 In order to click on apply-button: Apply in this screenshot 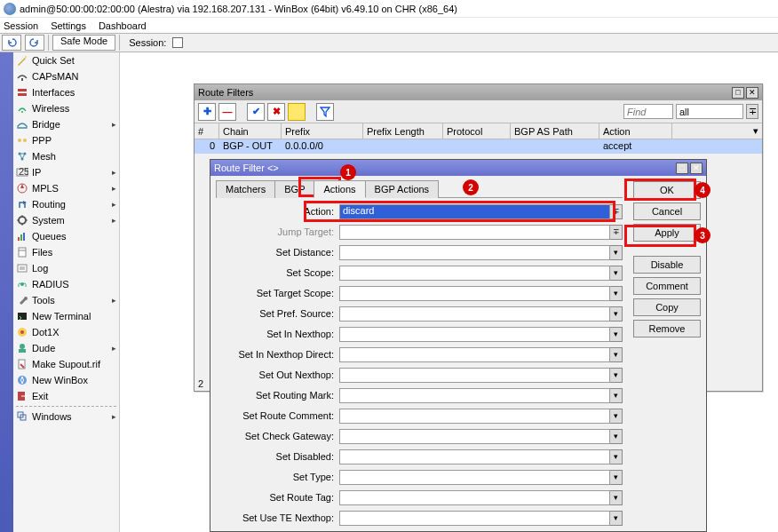, I will do `click(667, 233)`.